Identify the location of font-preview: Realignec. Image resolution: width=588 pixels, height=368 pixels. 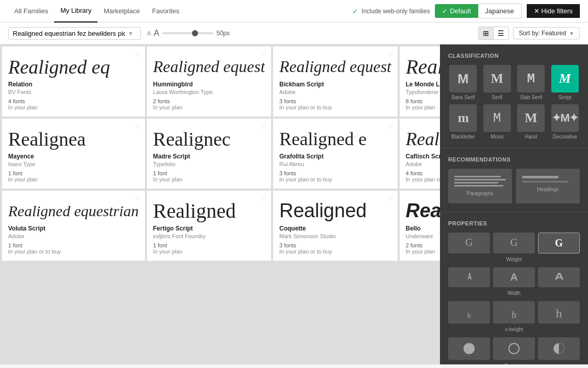
(209, 139).